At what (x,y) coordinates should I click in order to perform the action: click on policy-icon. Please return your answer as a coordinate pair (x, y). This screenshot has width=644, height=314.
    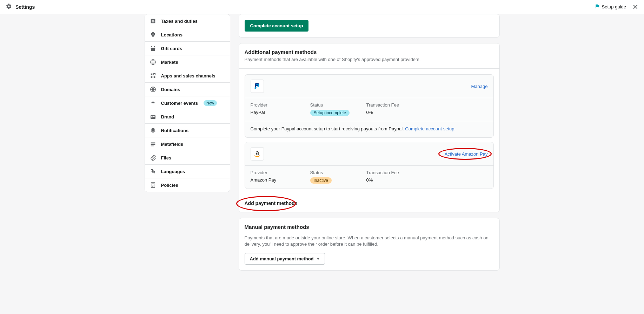
    Looking at the image, I should click on (153, 185).